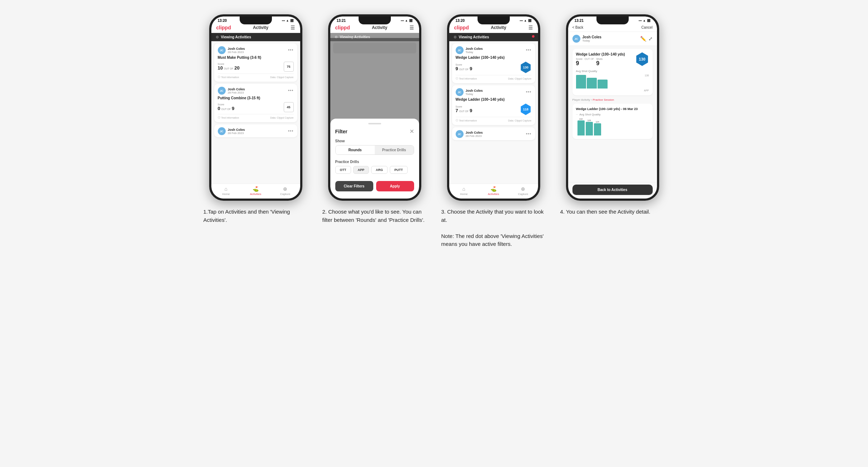  Describe the element at coordinates (375, 150) in the screenshot. I see `filter-tabs-2: Rounds Practice Drills` at that location.